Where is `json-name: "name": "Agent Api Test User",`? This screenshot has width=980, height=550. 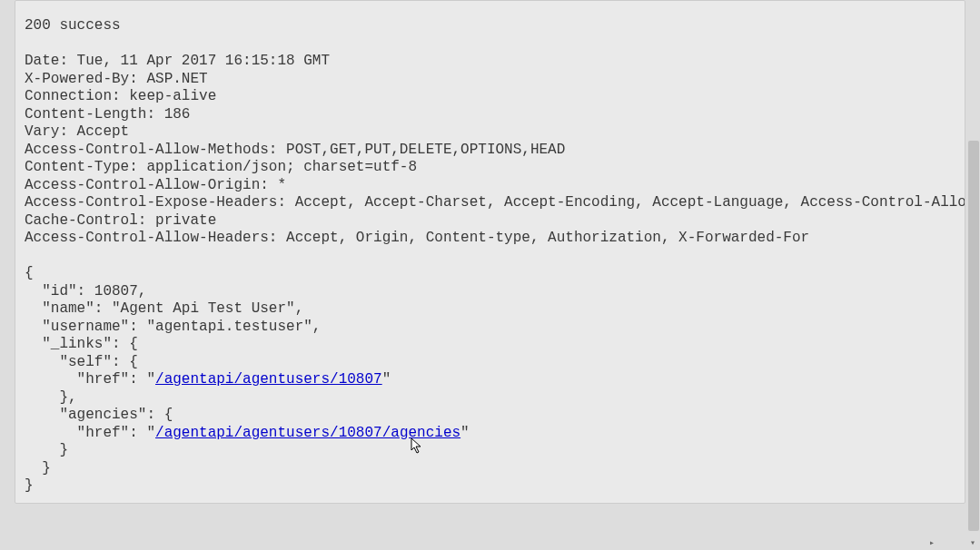
json-name: "name": "Agent Api Test User", is located at coordinates (163, 309).